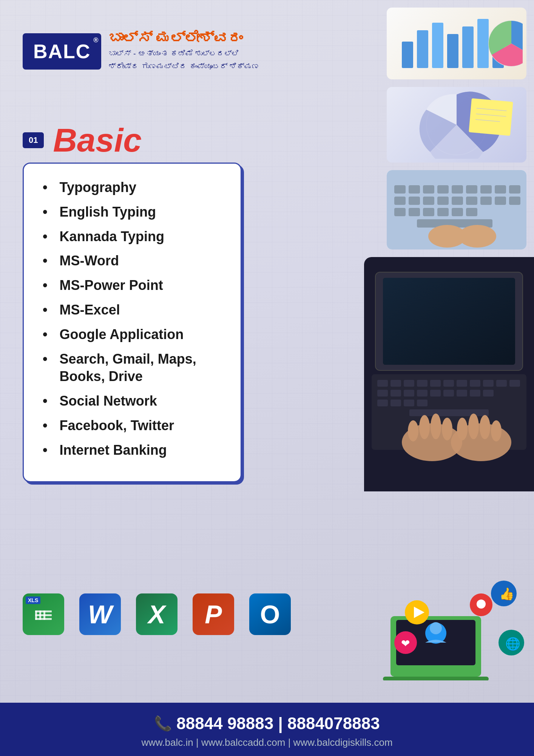 The width and height of the screenshot is (534, 756). What do you see at coordinates (132, 368) in the screenshot?
I see `list-item: Search, Gmail, Maps, Books, Drive` at bounding box center [132, 368].